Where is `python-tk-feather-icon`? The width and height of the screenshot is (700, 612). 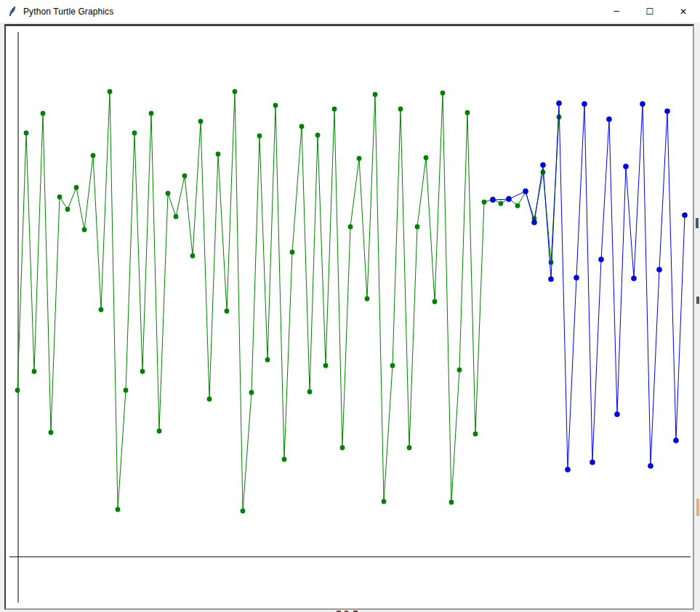 python-tk-feather-icon is located at coordinates (12, 12).